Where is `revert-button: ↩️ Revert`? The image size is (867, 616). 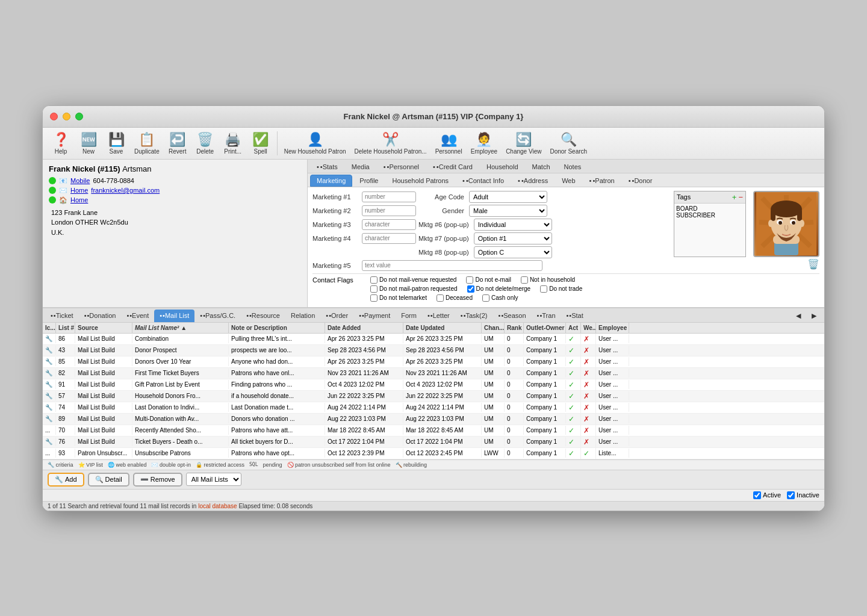 revert-button: ↩️ Revert is located at coordinates (178, 143).